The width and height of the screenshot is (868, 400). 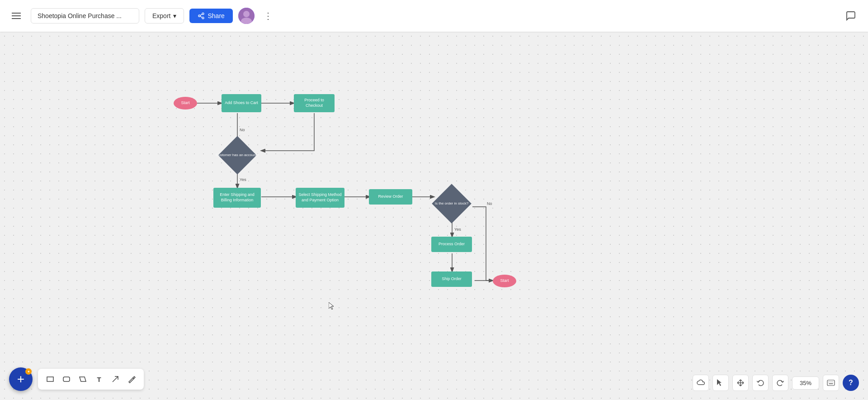 What do you see at coordinates (50, 379) in the screenshot?
I see `rectangle-tool` at bounding box center [50, 379].